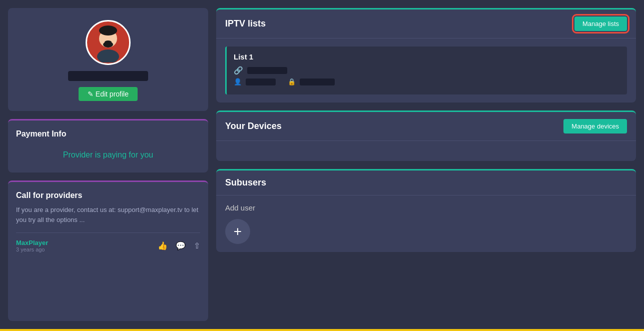 The width and height of the screenshot is (644, 331). What do you see at coordinates (108, 94) in the screenshot?
I see `edit-profile-button: ✎ Edit profile` at bounding box center [108, 94].